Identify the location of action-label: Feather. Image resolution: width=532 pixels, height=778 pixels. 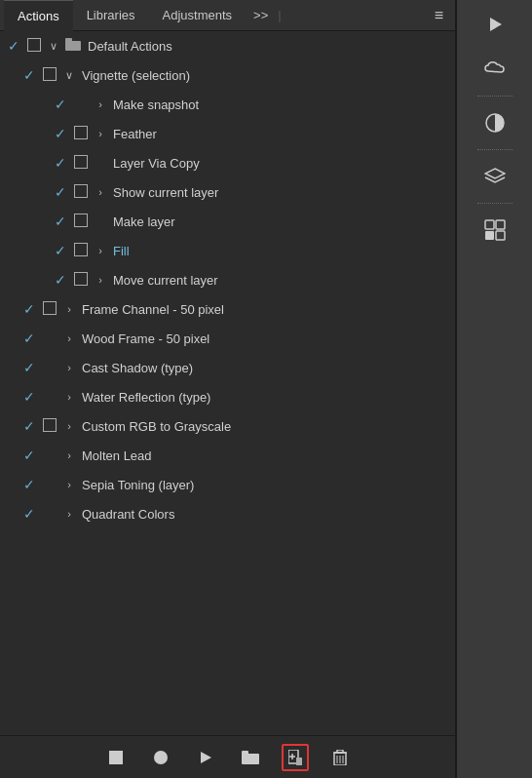
(281, 135).